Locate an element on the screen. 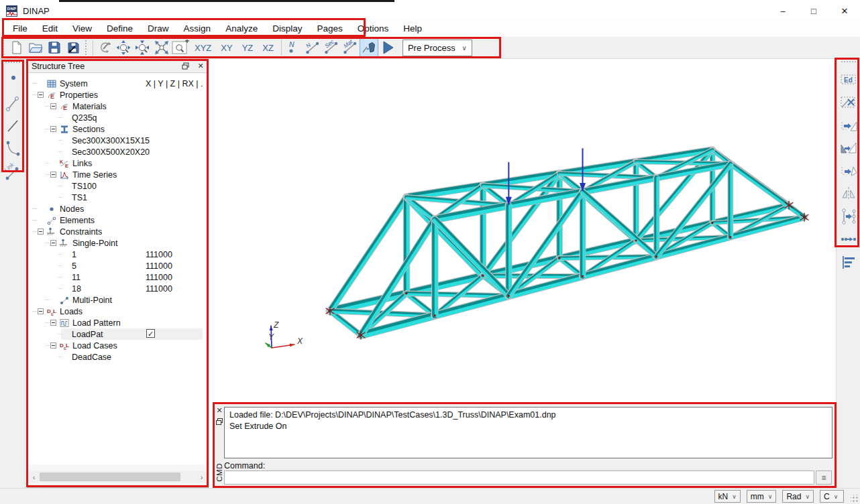 The height and width of the screenshot is (504, 860). menu-assign: Assign is located at coordinates (197, 28).